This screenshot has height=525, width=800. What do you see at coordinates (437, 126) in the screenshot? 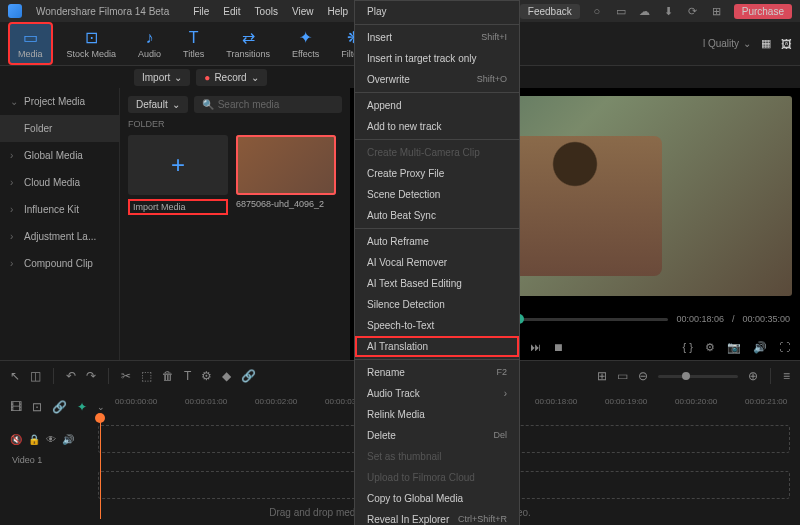
I see `ctx-add-track: Add to new track` at bounding box center [437, 126].